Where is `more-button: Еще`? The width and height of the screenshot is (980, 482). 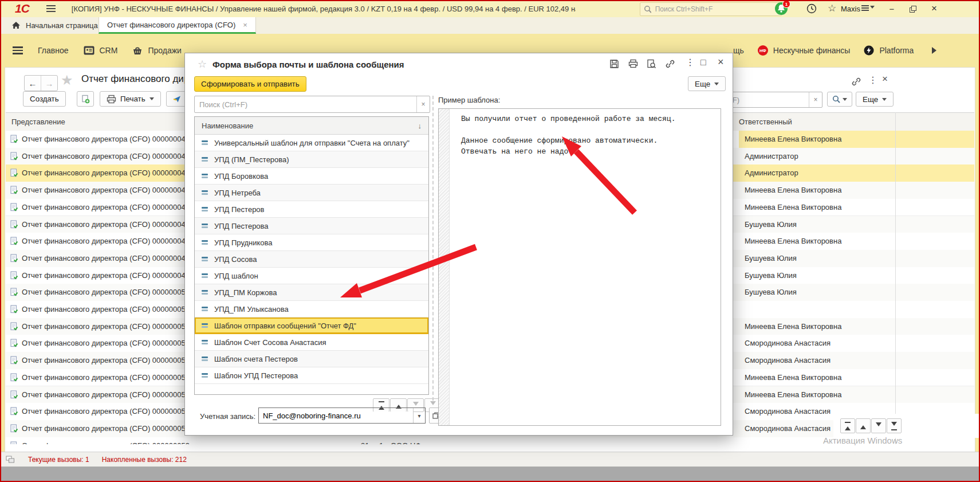
more-button: Еще is located at coordinates (875, 99).